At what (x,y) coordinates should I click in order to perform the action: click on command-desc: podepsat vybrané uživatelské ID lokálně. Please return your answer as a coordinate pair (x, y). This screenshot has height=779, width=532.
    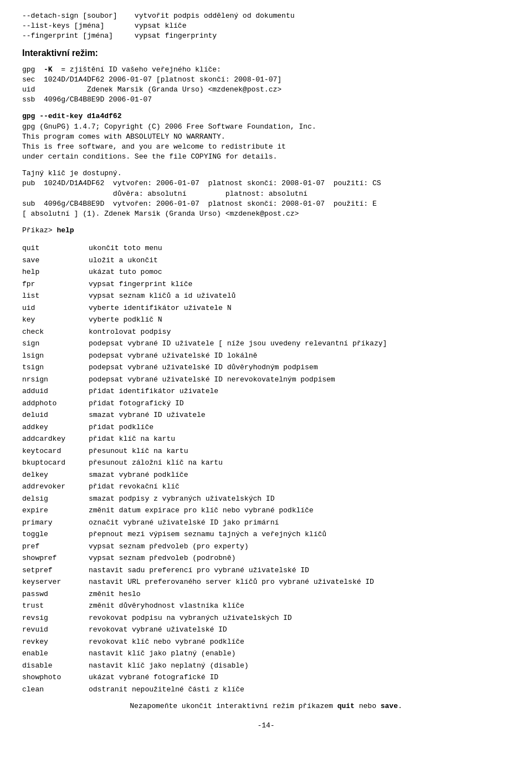
    Looking at the image, I should click on (299, 356).